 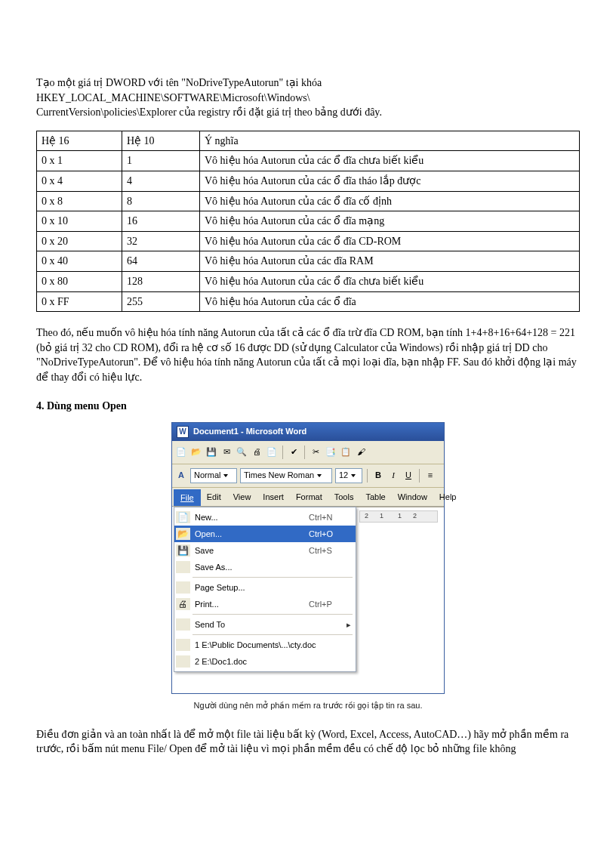 What do you see at coordinates (183, 517) in the screenshot?
I see `new-doc-icon: 📄` at bounding box center [183, 517].